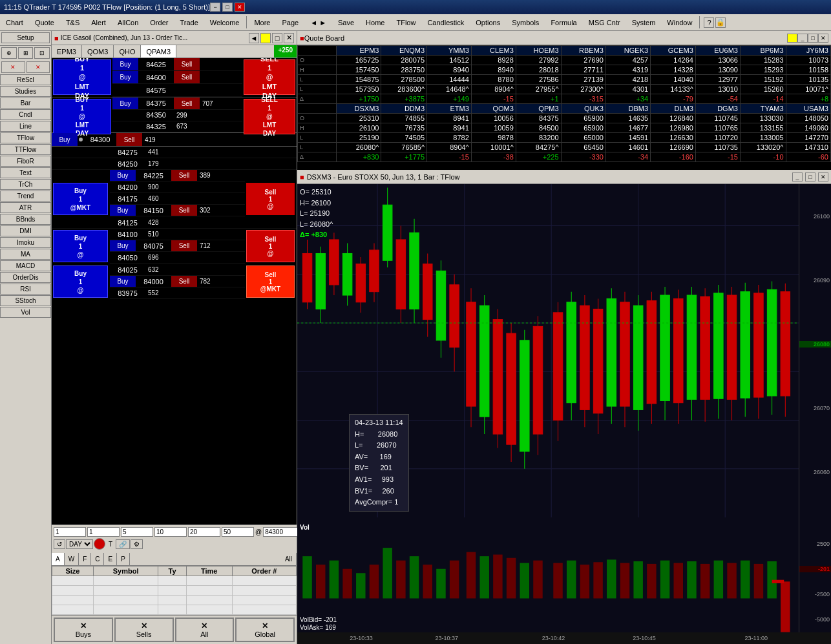 This screenshot has height=644, width=831. What do you see at coordinates (80, 199) in the screenshot?
I see `buy-mkt-button: Buy1@MKT` at bounding box center [80, 199].